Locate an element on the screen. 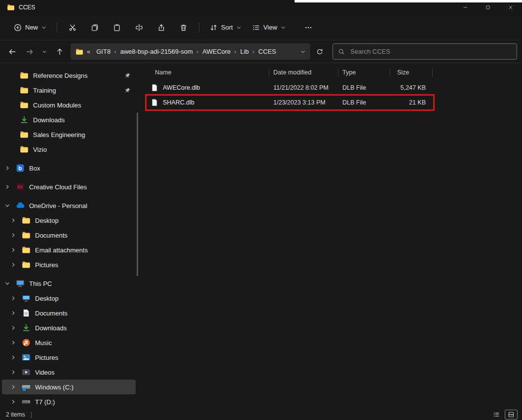 This screenshot has width=522, height=420. sidebar-item: Custom Modules is located at coordinates (69, 105).